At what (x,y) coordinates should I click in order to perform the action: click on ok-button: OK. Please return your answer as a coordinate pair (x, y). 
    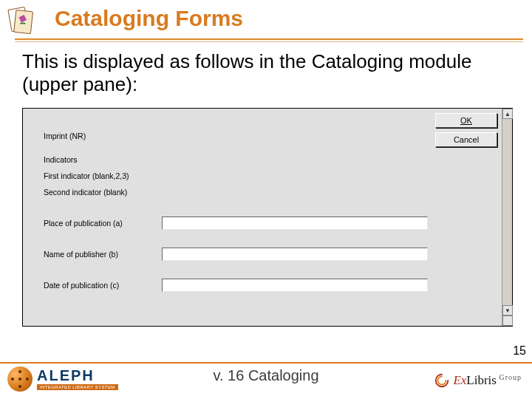
    Looking at the image, I should click on (466, 120).